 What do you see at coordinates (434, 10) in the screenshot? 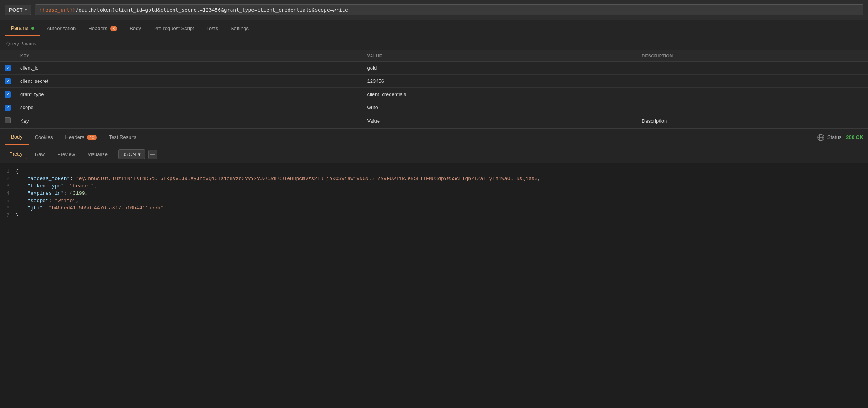
I see `url-bar: POST ▾ {{base_url}}/oauth/token?client_i…` at bounding box center [434, 10].